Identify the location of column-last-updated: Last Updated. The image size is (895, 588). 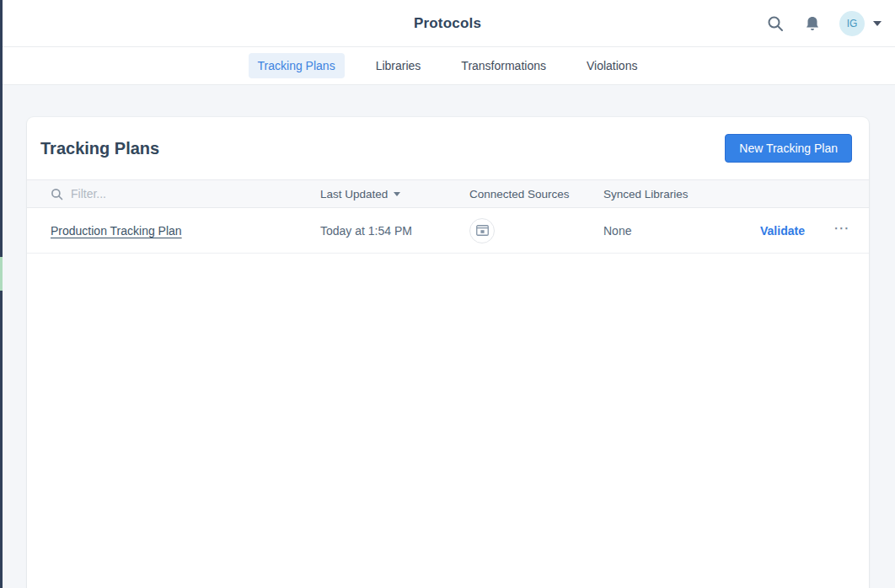
(394, 194).